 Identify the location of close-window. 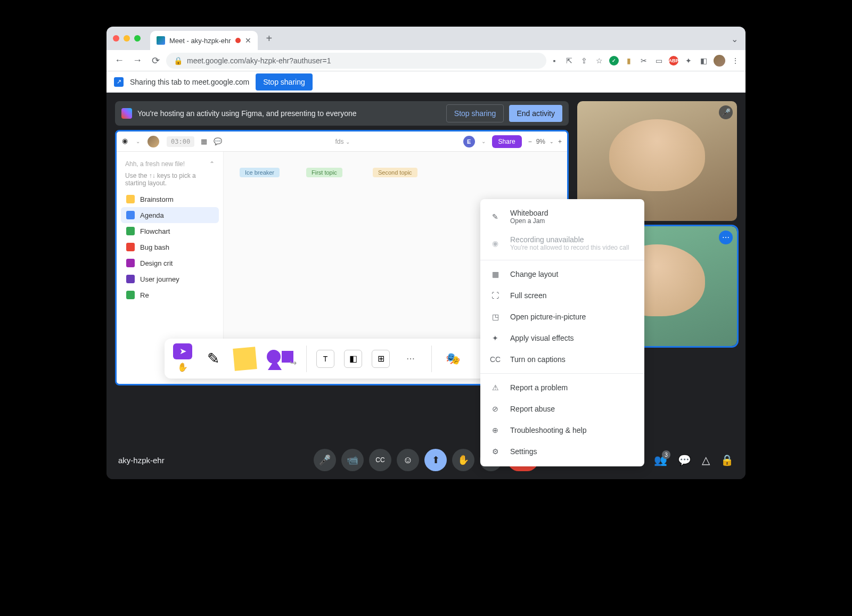
(116, 38).